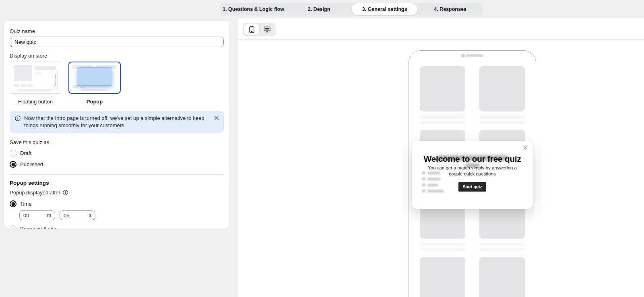 The width and height of the screenshot is (644, 297). I want to click on radio-page-scroll-rate-label: Page scroll rate, so click(38, 227).